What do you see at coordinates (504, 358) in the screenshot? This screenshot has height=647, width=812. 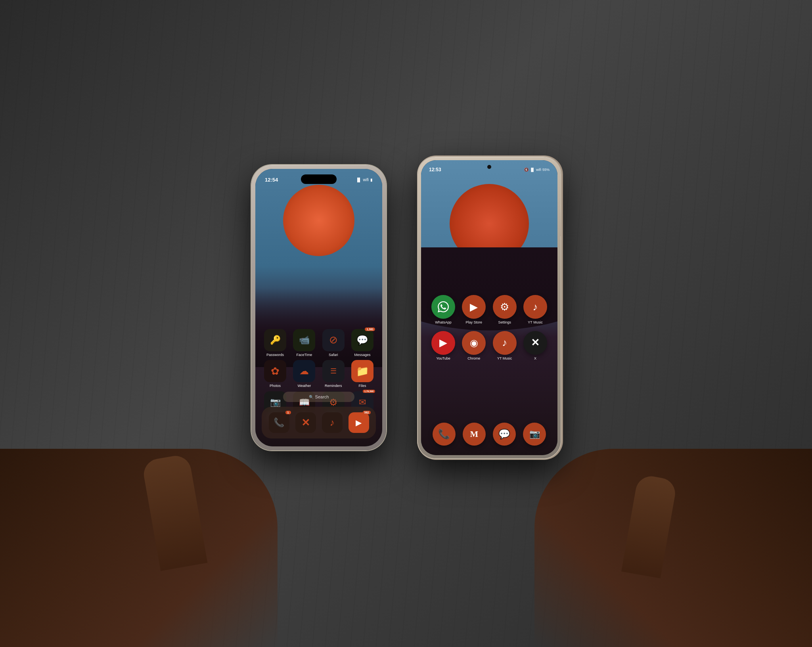 I see `ytmusic2-label: YT Music` at bounding box center [504, 358].